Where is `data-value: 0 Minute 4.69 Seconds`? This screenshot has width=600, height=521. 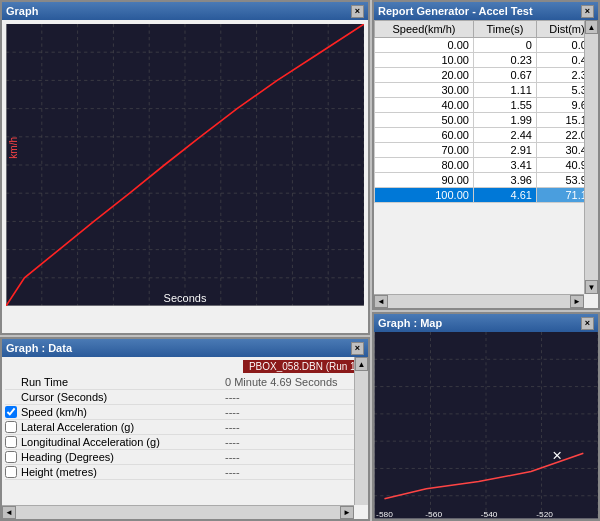
data-value: 0 Minute 4.69 Seconds is located at coordinates (295, 382).